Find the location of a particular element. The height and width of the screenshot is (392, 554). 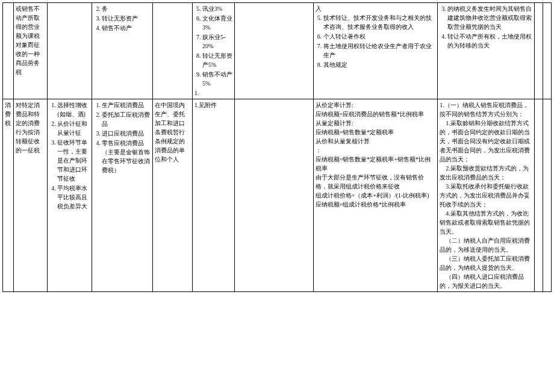

cell-r1-c8: 的纳税义务发生时间为其销售自建建筑物并收讫营业额或取得索取营业额凭据的当天转让不… is located at coordinates (487, 51).